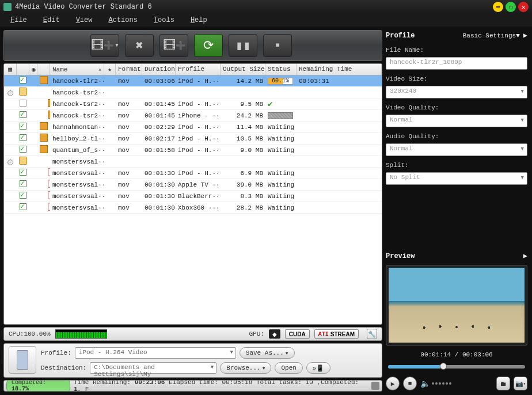 The height and width of the screenshot is (395, 532). I want to click on col-output-size: Output Size, so click(243, 69).